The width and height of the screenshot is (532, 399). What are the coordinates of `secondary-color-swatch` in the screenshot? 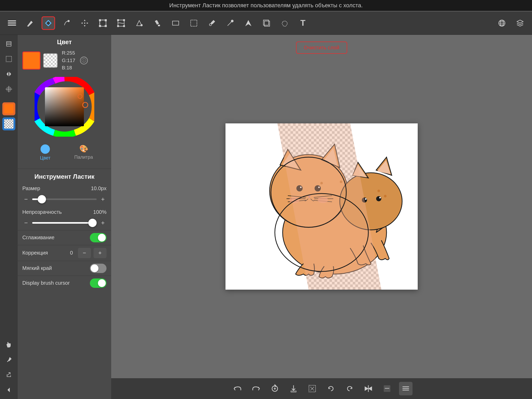 It's located at (50, 61).